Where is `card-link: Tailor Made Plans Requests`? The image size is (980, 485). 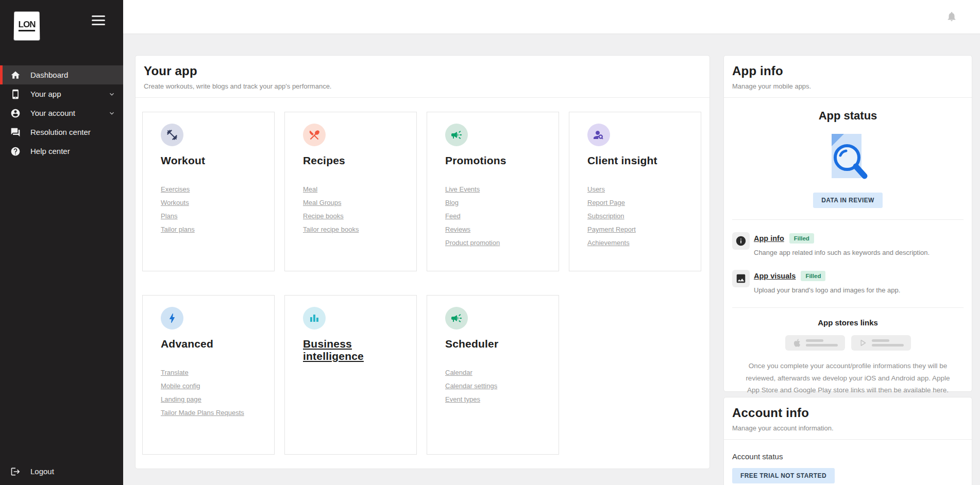
card-link: Tailor Made Plans Requests is located at coordinates (213, 413).